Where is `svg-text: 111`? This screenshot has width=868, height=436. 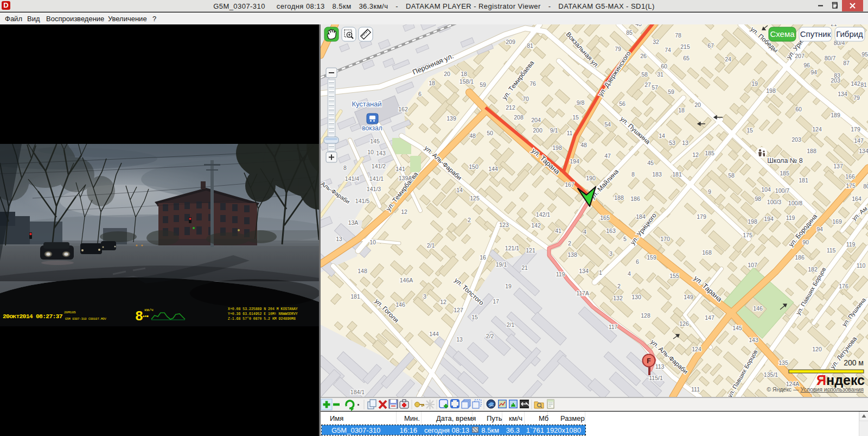 svg-text: 111 is located at coordinates (695, 389).